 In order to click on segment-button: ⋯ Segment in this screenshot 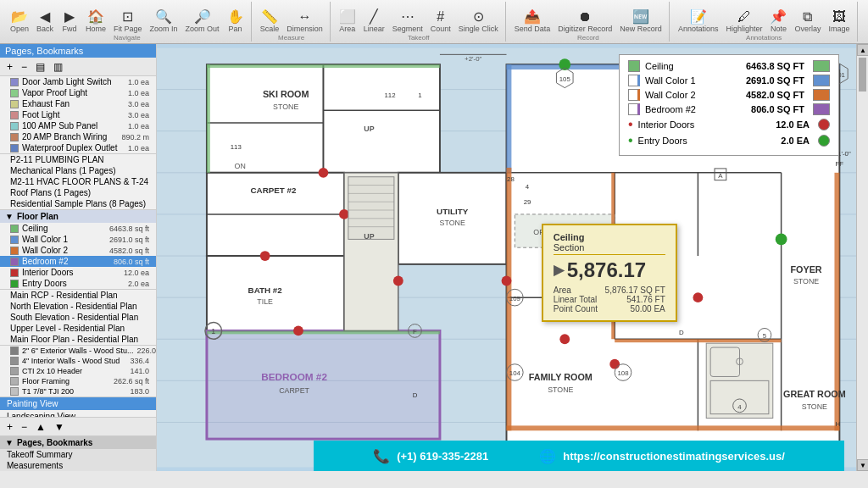, I will do `click(408, 22)`.